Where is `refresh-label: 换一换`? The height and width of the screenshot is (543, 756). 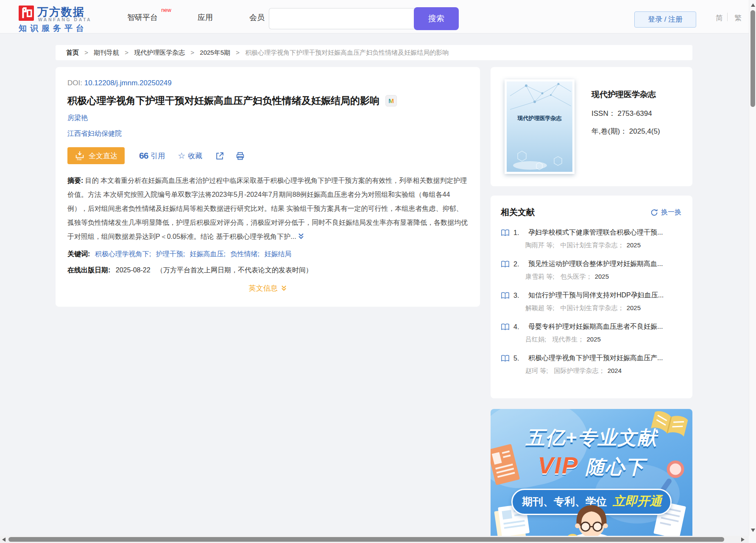 refresh-label: 换一换 is located at coordinates (671, 212).